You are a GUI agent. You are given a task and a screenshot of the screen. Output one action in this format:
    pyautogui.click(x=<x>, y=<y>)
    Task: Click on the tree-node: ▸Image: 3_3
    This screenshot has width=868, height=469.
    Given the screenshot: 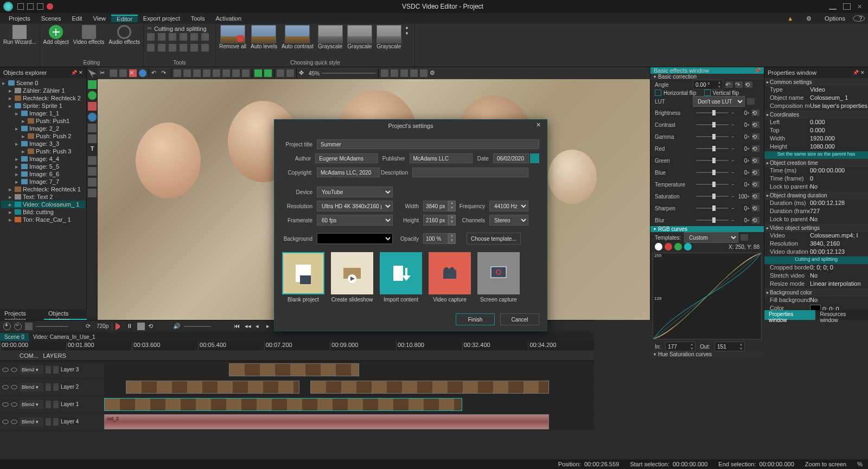 What is the action you would take?
    pyautogui.click(x=43, y=144)
    